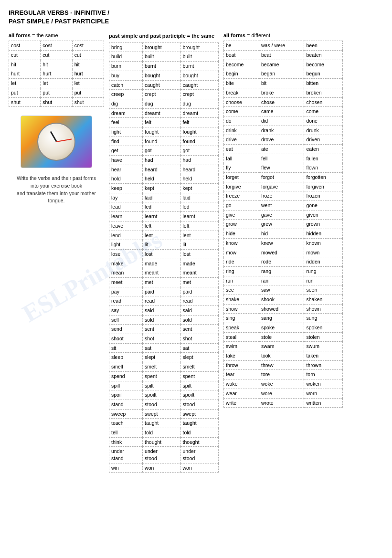 The image size is (392, 558). I want to click on table-cell: bit, so click(281, 84).